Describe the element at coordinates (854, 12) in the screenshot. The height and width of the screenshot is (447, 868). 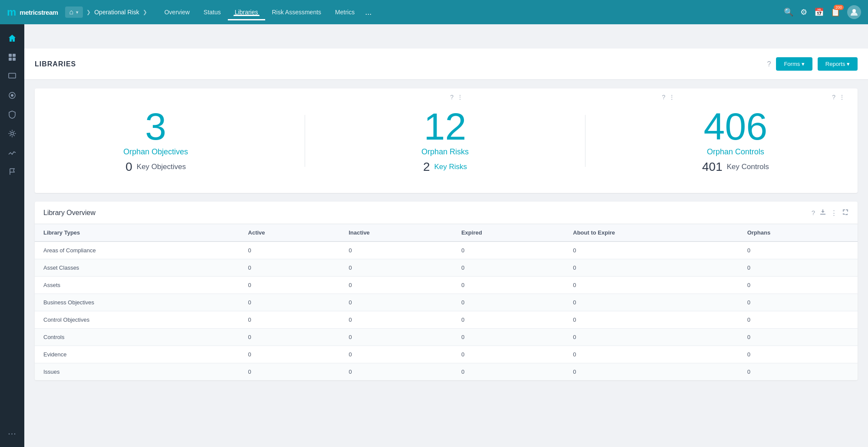
I see `user-avatar` at that location.